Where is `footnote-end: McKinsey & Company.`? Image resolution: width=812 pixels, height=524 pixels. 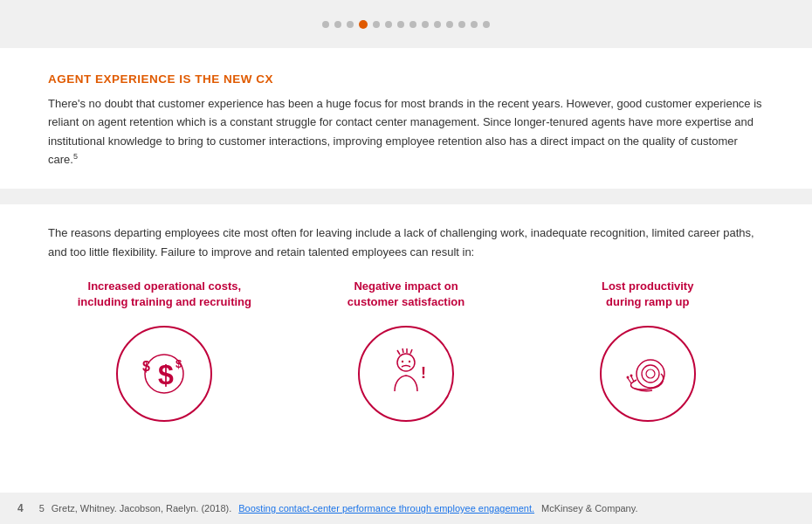
footnote-end: McKinsey & Company. is located at coordinates (589, 508).